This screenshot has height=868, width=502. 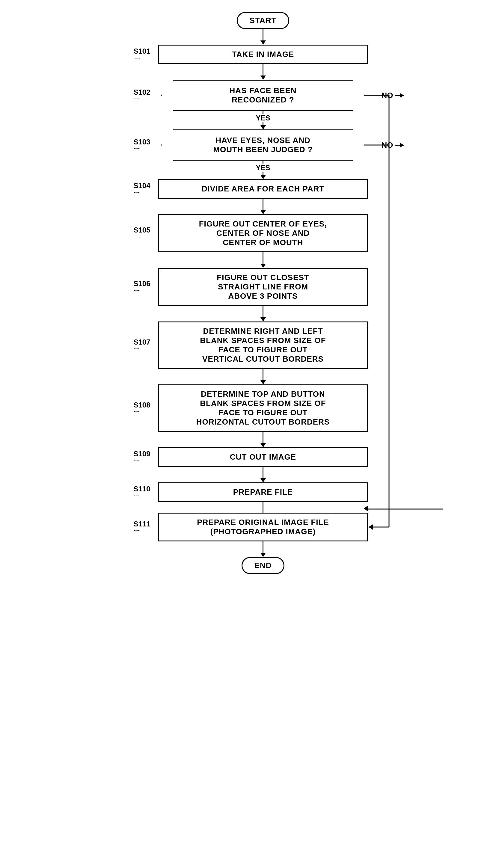 What do you see at coordinates (263, 345) in the screenshot?
I see `step-s107-row: S107 ~~ DETERMINE RIGHT AND LEFTBLANK SP…` at bounding box center [263, 345].